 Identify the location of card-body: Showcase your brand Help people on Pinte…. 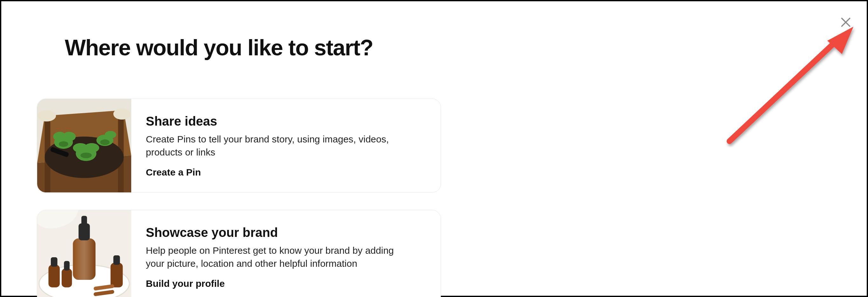
(286, 254).